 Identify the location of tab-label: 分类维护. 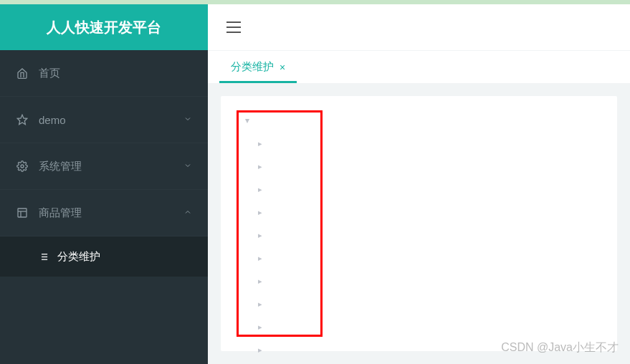
(252, 67).